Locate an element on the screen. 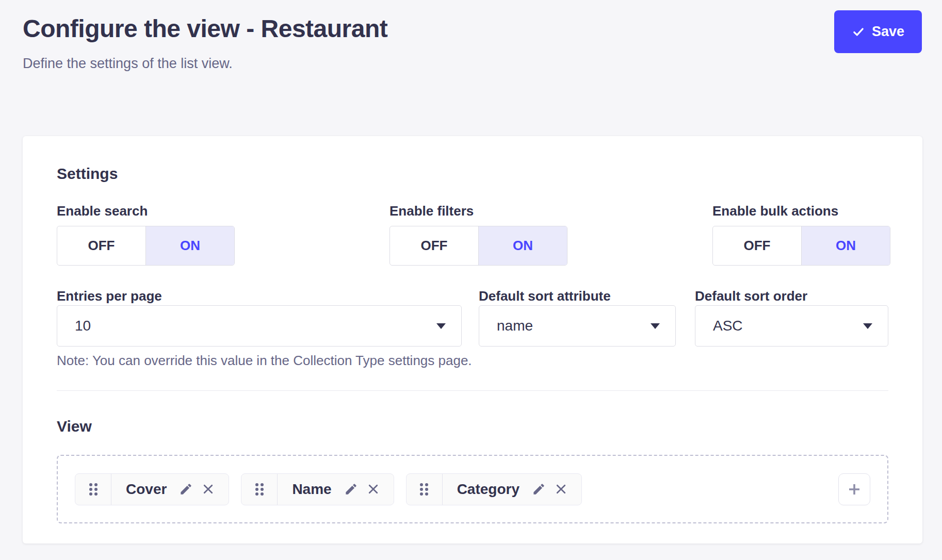 Image resolution: width=942 pixels, height=560 pixels. default-sort-order-label: Default sort order is located at coordinates (751, 296).